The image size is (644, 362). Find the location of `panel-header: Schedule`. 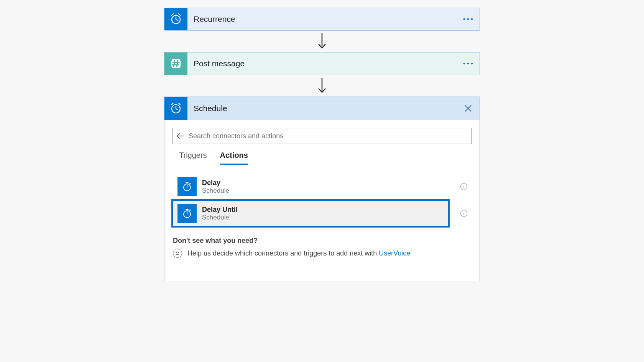

panel-header: Schedule is located at coordinates (322, 108).